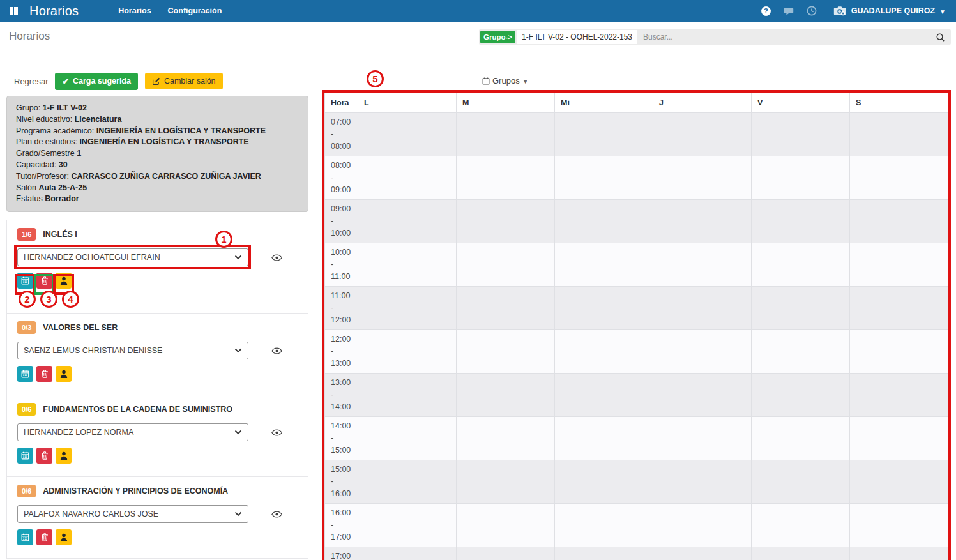  Describe the element at coordinates (31, 82) in the screenshot. I see `back-link: Regresar` at that location.